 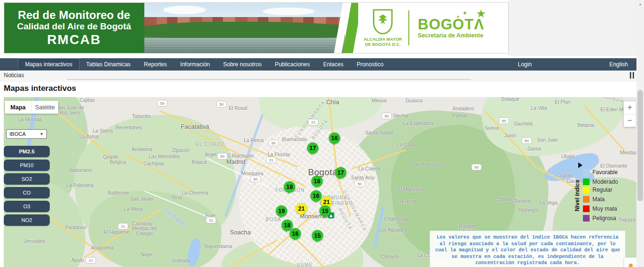 I want to click on page-title: Mapas interactivos, so click(x=40, y=89).